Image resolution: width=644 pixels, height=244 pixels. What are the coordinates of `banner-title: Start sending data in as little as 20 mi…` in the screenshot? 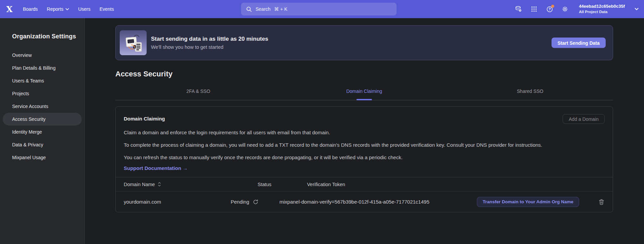 It's located at (210, 39).